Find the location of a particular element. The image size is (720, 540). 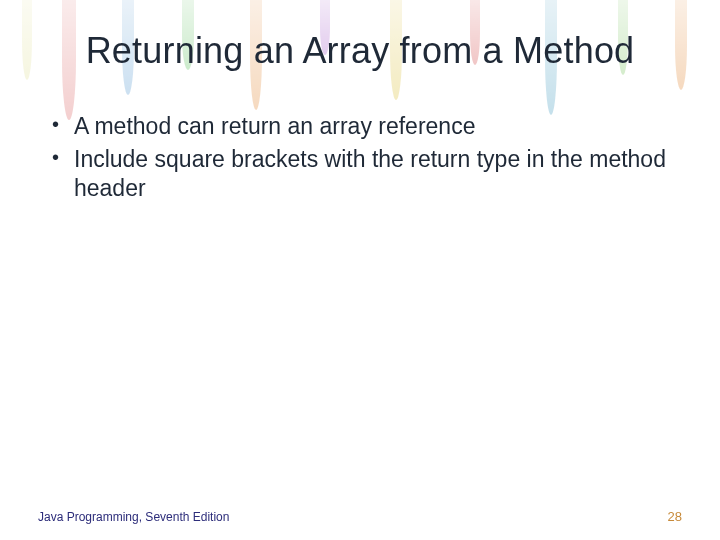

bullet-item: A method can return an array reference is located at coordinates (367, 126).